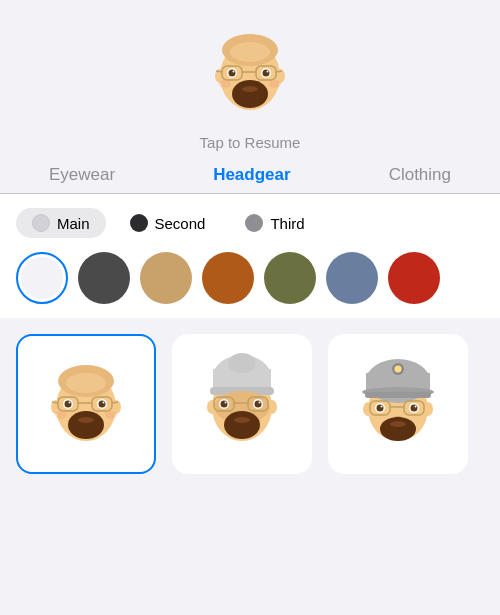  I want to click on hat-item-beanie, so click(242, 404).